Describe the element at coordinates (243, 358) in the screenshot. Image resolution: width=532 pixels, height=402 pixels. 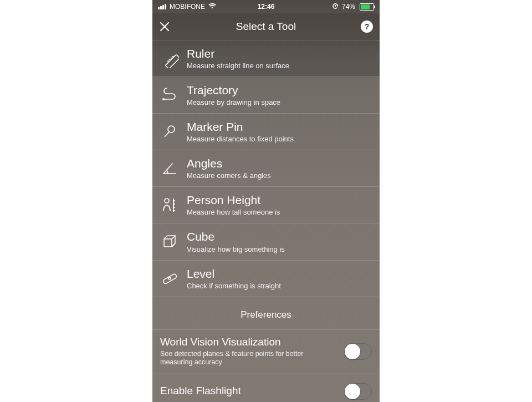
I see `pref-subtitle: See detected planes & feature points for…` at that location.